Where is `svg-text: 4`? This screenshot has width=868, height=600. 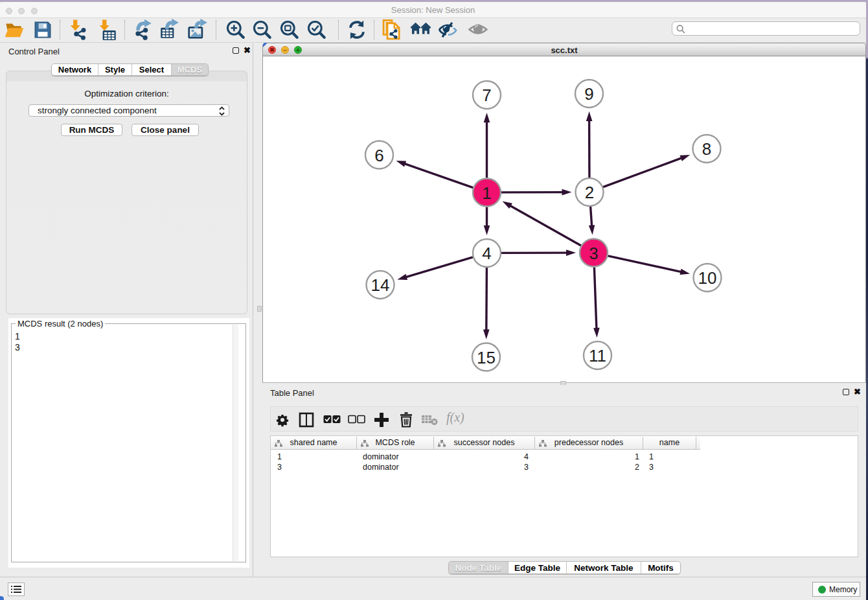 svg-text: 4 is located at coordinates (486, 253).